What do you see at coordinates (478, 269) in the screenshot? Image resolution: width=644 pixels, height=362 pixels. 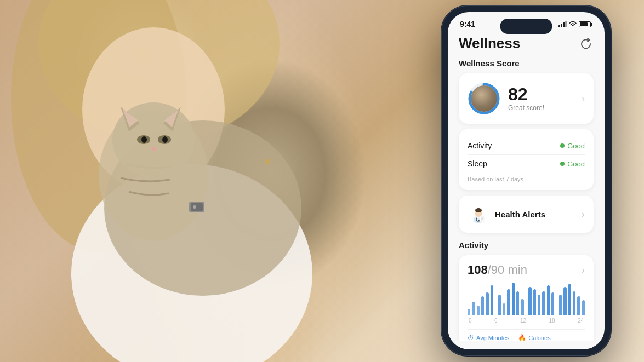 I see `activity-current-minutes: 108` at bounding box center [478, 269].